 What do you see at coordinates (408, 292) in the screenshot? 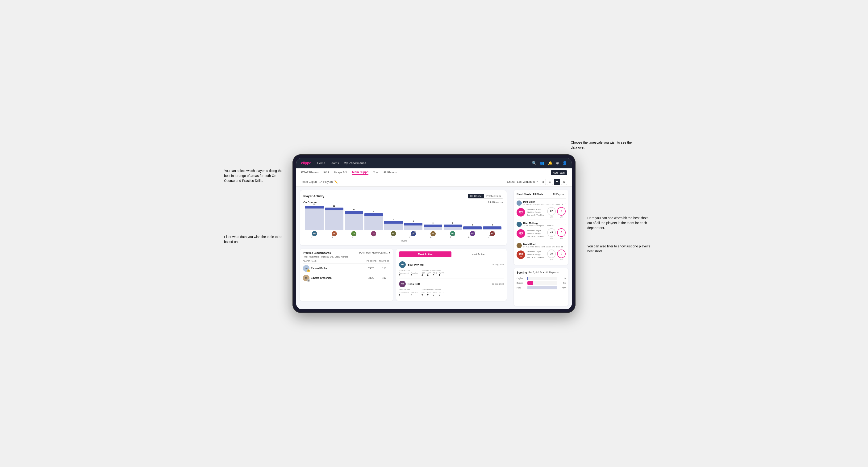
I see `rounds-group-2: Total Rounds Tournament 8 Practice` at bounding box center [408, 292].